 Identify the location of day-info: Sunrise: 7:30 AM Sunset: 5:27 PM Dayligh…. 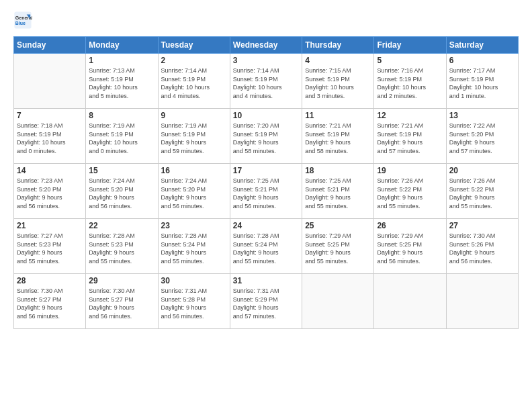
(122, 304).